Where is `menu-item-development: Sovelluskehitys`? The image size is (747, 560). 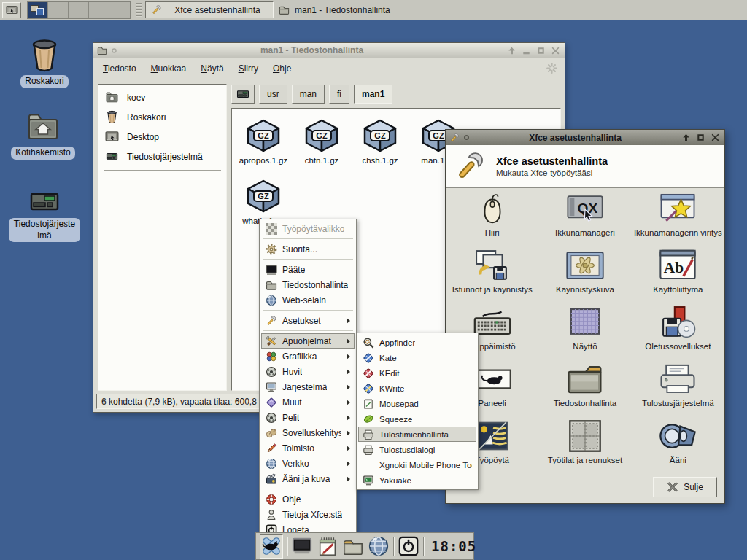 menu-item-development: Sovelluskehitys is located at coordinates (308, 433).